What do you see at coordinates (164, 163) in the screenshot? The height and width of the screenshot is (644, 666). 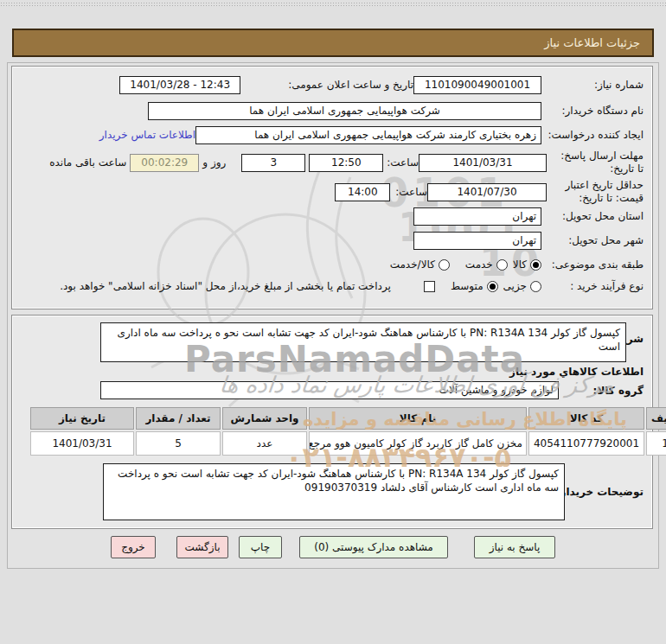 I see `remaining-countdown: 00:02:29` at bounding box center [164, 163].